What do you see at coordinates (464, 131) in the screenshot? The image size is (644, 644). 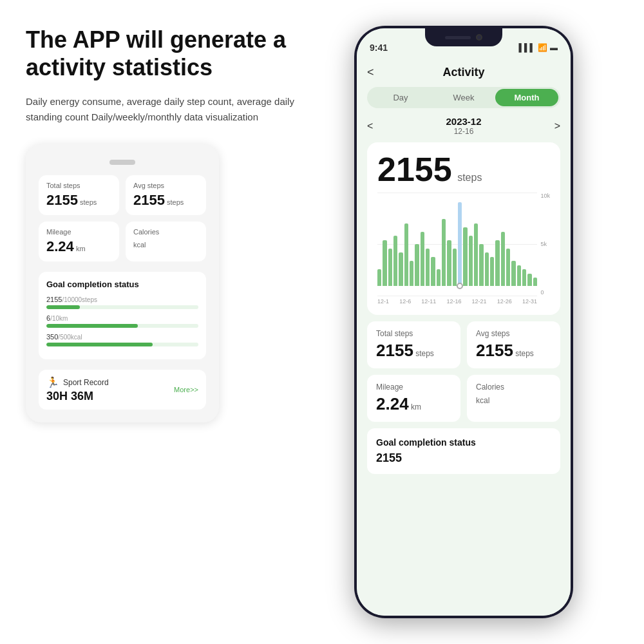 I see `date-sub: 12-16` at bounding box center [464, 131].